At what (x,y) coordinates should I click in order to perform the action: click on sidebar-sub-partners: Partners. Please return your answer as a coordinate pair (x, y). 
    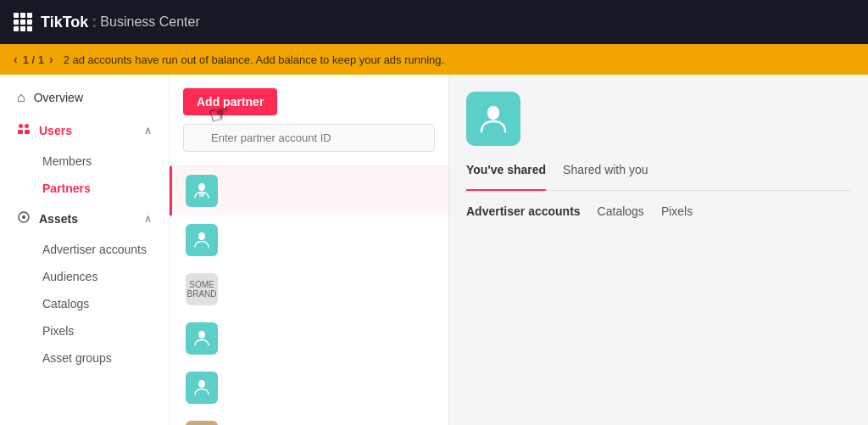
    Looking at the image, I should click on (85, 188).